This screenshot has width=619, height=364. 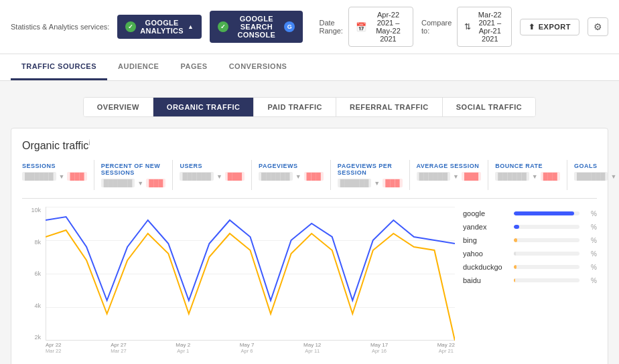 What do you see at coordinates (355, 183) in the screenshot?
I see `metric-main-4: ██████` at bounding box center [355, 183].